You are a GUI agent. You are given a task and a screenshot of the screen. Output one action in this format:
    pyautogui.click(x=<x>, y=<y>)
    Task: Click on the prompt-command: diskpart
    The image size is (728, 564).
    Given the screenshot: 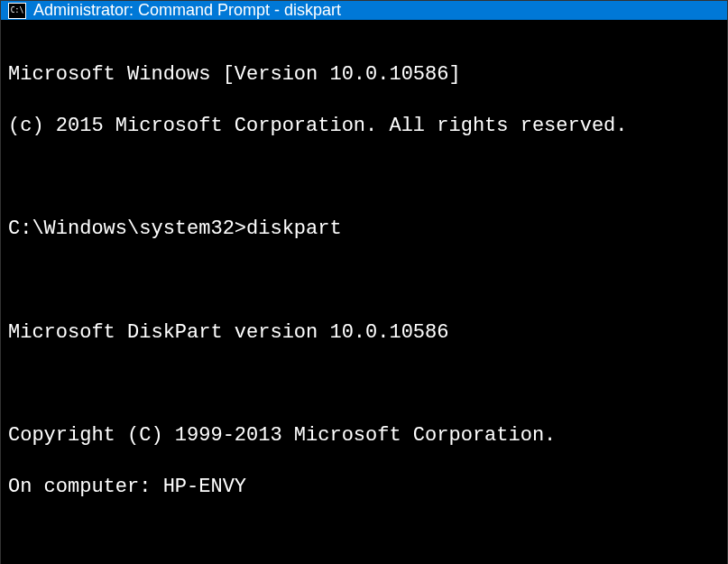 What is the action you would take?
    pyautogui.click(x=294, y=229)
    